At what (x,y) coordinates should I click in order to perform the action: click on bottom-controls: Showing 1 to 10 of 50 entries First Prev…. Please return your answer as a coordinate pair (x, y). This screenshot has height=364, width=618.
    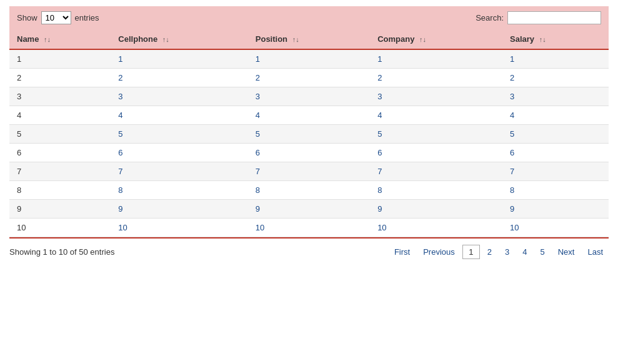
    Looking at the image, I should click on (309, 251).